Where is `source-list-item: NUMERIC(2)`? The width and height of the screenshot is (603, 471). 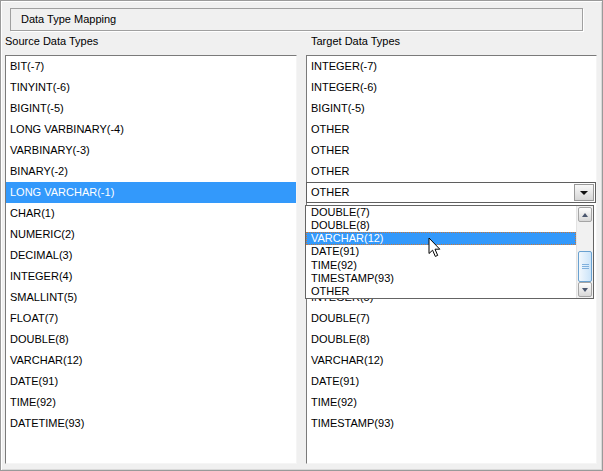 source-list-item: NUMERIC(2) is located at coordinates (151, 234).